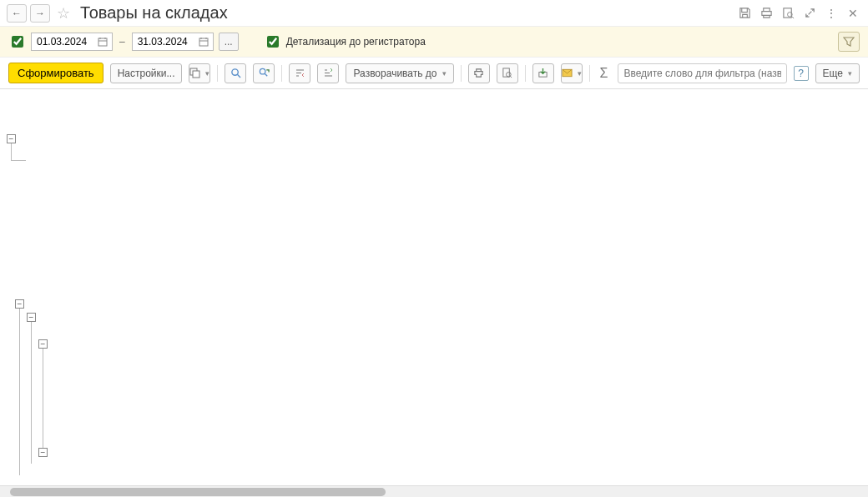  Describe the element at coordinates (328, 73) in the screenshot. I see `expand-groups-button` at that location.